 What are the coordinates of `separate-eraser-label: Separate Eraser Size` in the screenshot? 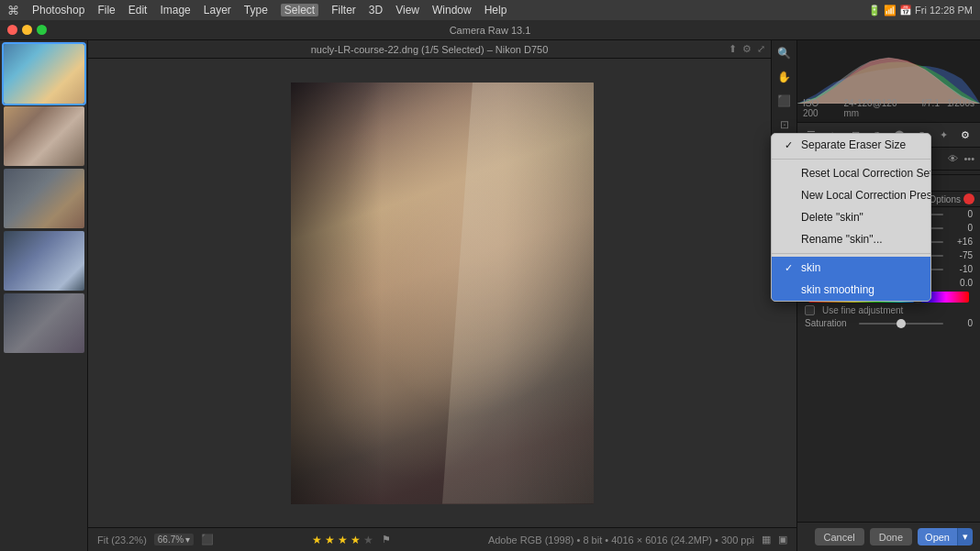 It's located at (853, 145).